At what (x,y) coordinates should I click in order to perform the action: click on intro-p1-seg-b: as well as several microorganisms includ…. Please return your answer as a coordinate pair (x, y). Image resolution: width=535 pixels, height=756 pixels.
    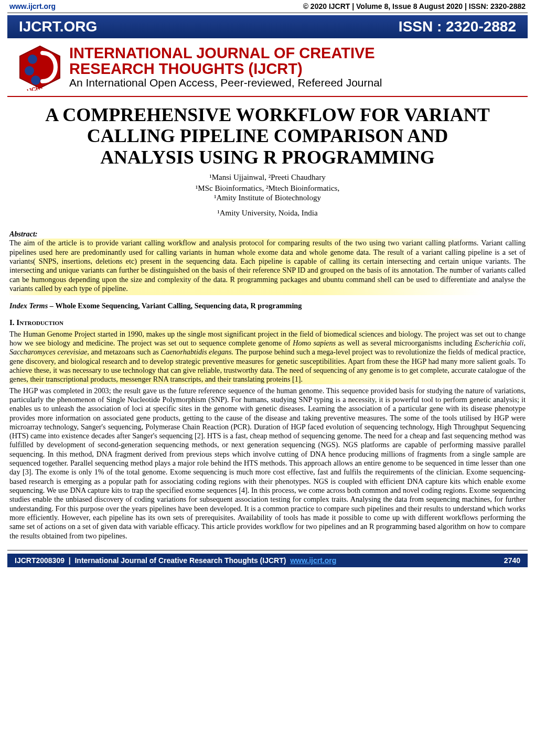
    Looking at the image, I should click on (405, 343).